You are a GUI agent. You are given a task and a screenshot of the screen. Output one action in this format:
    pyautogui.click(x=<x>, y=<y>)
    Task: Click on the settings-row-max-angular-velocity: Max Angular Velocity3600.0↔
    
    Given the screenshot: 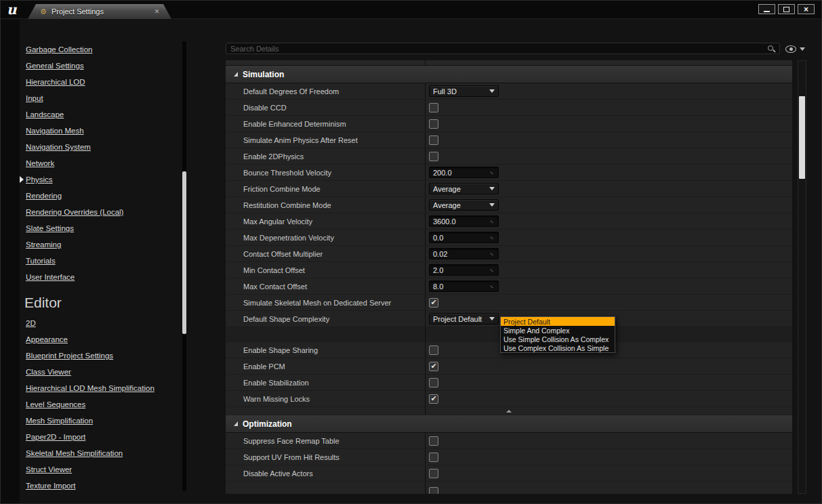 What is the action you would take?
    pyautogui.click(x=509, y=222)
    